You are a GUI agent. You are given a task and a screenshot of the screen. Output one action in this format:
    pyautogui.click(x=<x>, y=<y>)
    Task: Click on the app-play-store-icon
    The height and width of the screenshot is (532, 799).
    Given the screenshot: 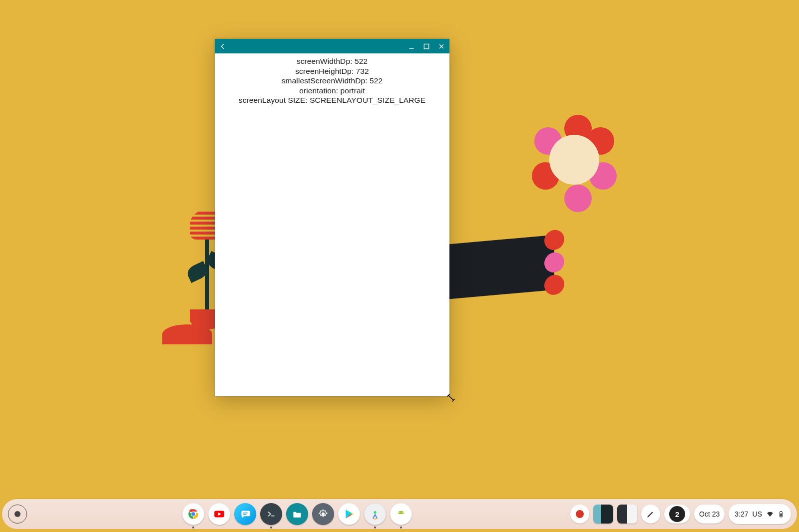 What is the action you would take?
    pyautogui.click(x=349, y=514)
    